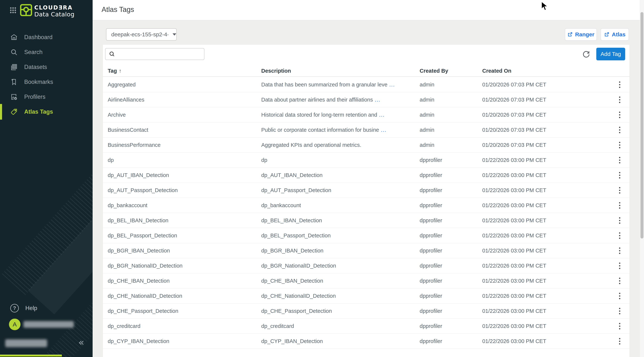 The height and width of the screenshot is (357, 644). I want to click on tag-name-cell: dp_BGR_IBAN_Detection, so click(184, 251).